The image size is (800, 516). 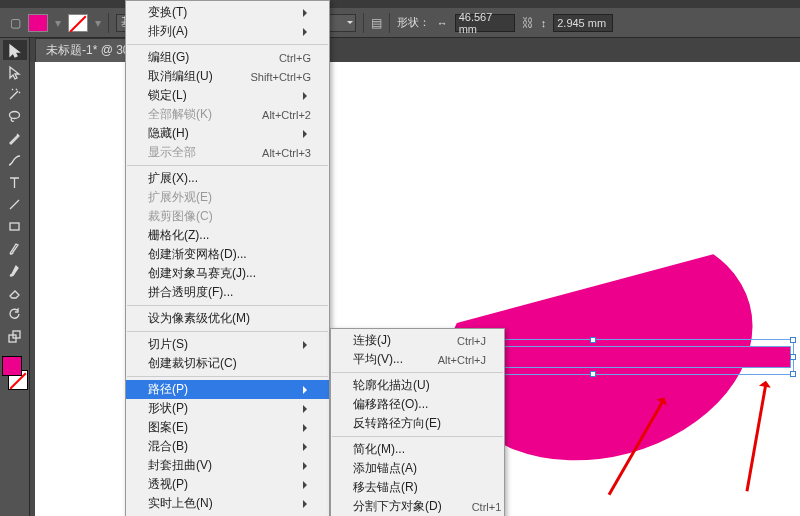 What do you see at coordinates (228, 12) in the screenshot?
I see `menu-item: 变换(T)` at bounding box center [228, 12].